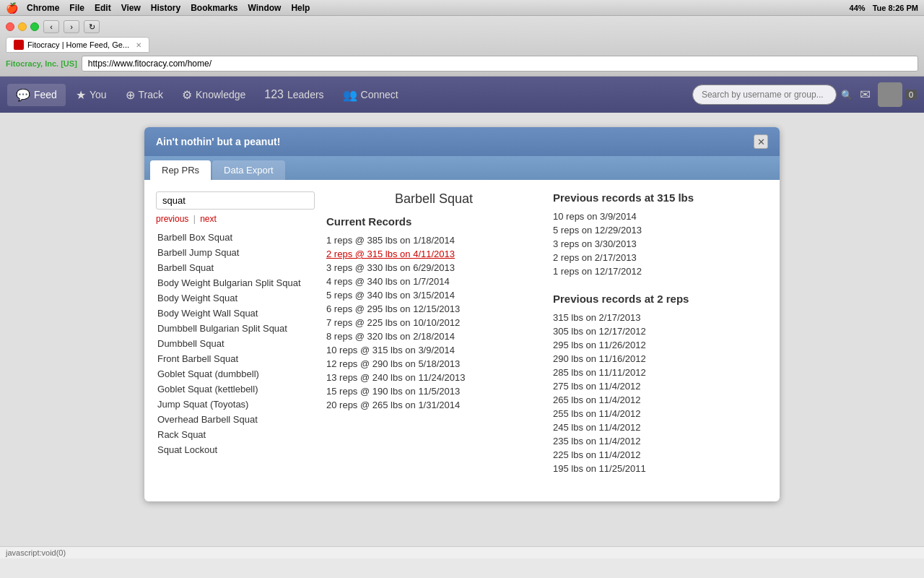  What do you see at coordinates (235, 358) in the screenshot?
I see `exercise-item: Front Barbell Squat` at bounding box center [235, 358].